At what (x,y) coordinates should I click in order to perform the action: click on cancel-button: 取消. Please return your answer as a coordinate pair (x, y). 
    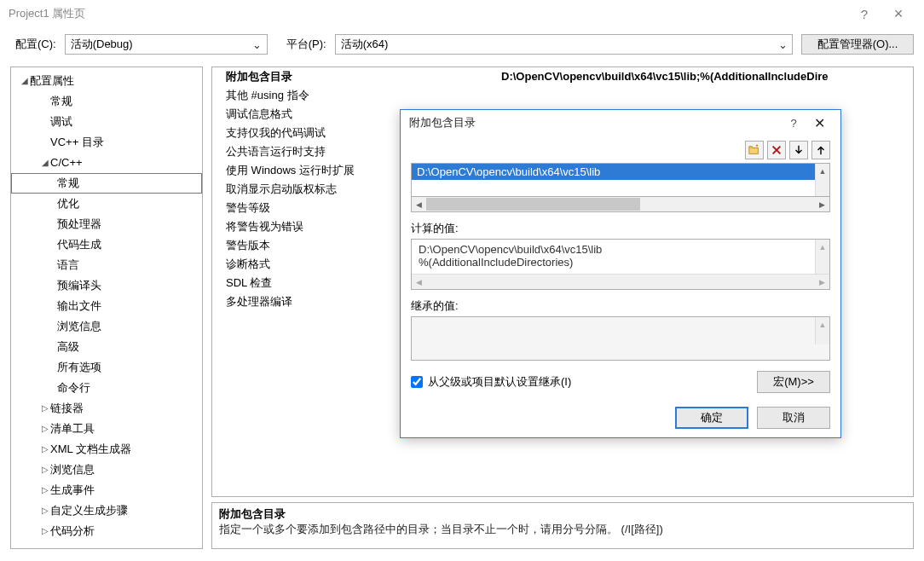
    Looking at the image, I should click on (794, 418).